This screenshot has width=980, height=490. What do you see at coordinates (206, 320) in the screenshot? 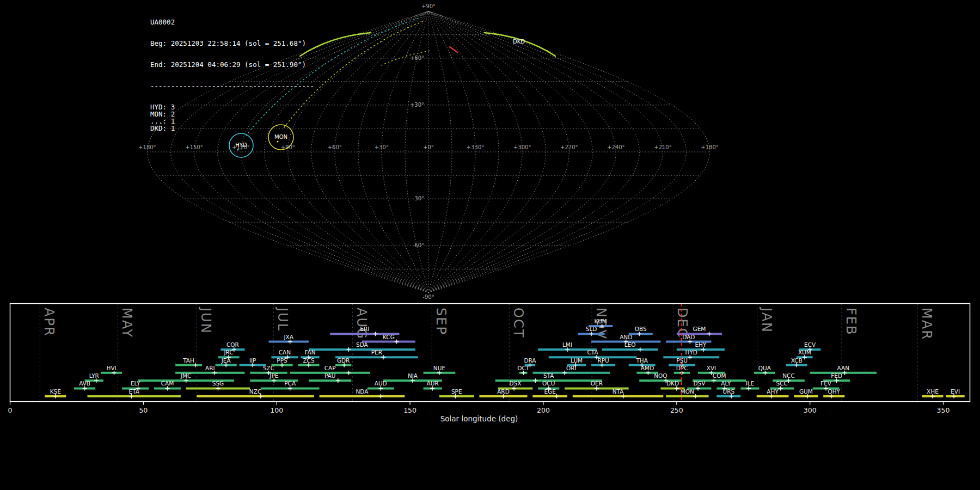
I see `month-label: JUN` at bounding box center [206, 320].